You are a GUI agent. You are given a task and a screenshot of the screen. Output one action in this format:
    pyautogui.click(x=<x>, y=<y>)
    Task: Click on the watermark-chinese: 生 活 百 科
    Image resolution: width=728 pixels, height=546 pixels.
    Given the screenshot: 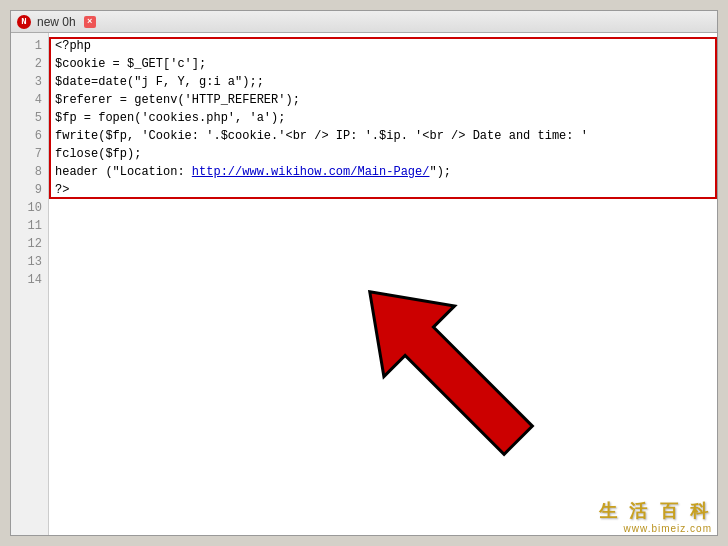 What is the action you would take?
    pyautogui.click(x=656, y=511)
    